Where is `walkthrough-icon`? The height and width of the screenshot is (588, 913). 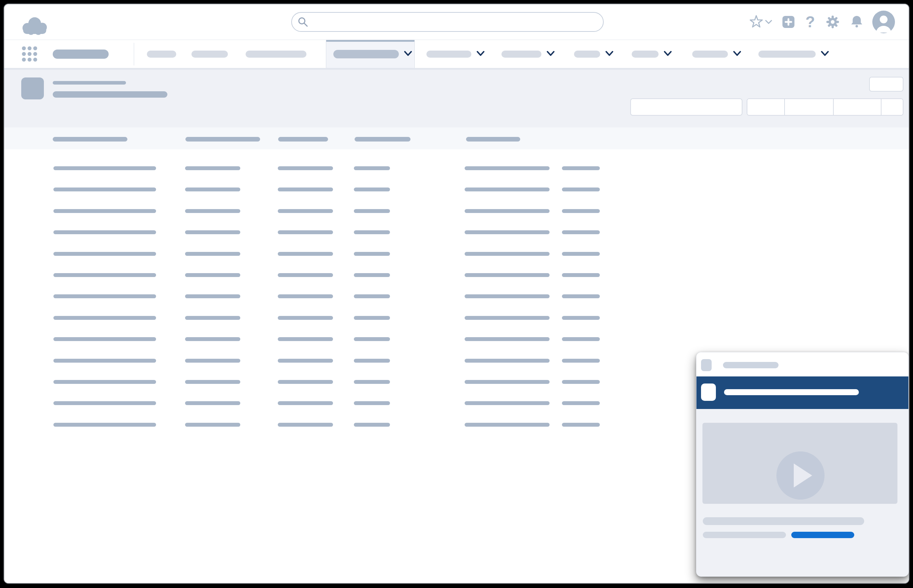 walkthrough-icon is located at coordinates (709, 392).